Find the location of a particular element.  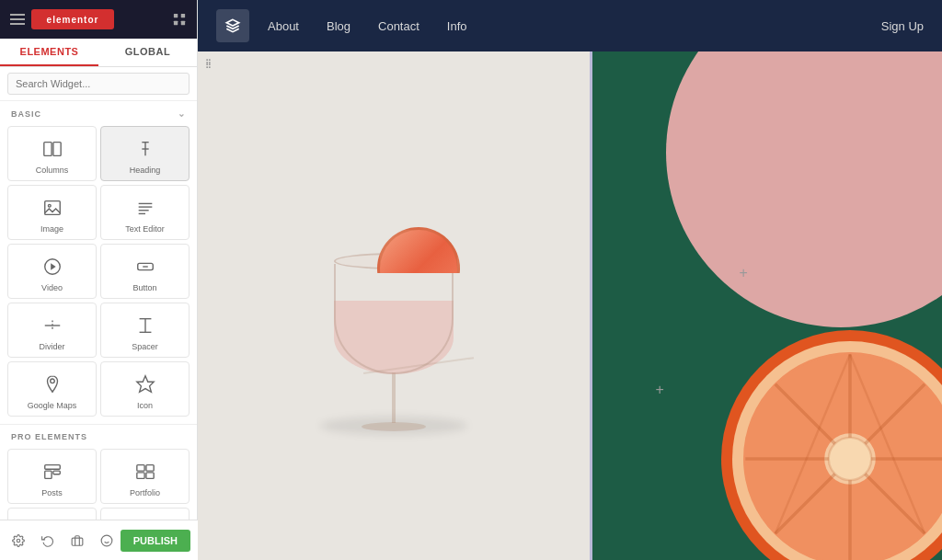

panel-tabs: ELEMENTS GLOBAL is located at coordinates (98, 53).